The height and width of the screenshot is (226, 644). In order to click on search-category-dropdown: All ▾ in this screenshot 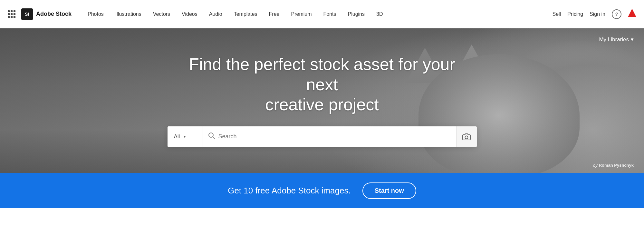, I will do `click(185, 137)`.